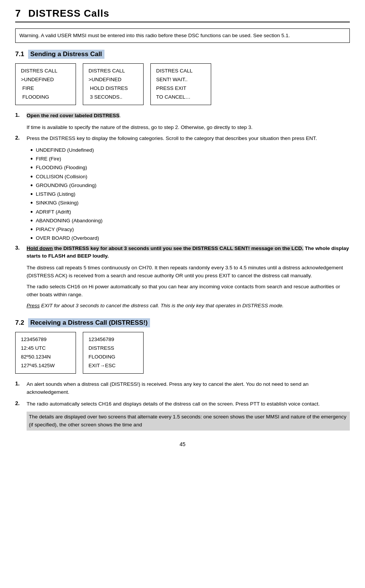 This screenshot has width=365, height=588. Describe the element at coordinates (55, 194) in the screenshot. I see `list-item-text: LISTING (Listing)` at that location.